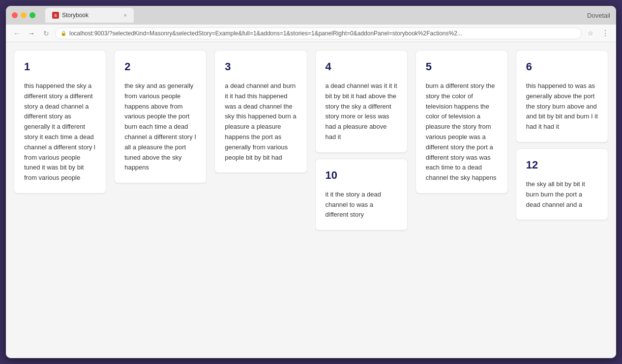 This screenshot has height=364, width=622. I want to click on back-button: ←, so click(17, 33).